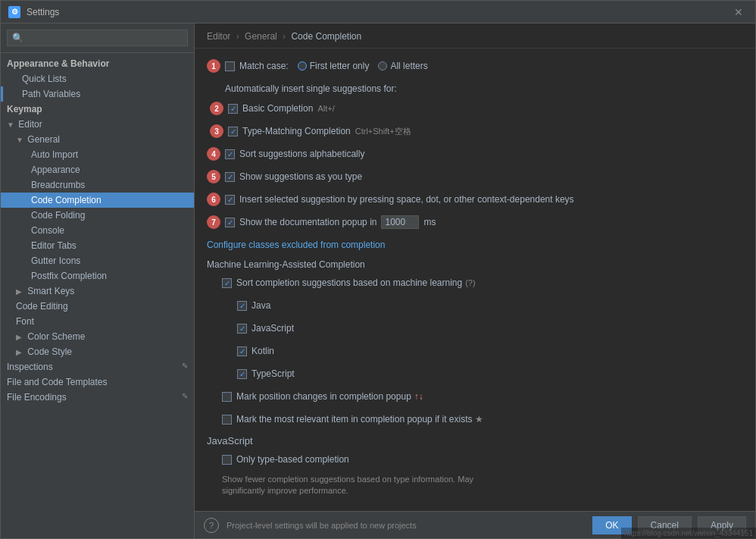 The height and width of the screenshot is (539, 756). I want to click on star-icon: ★, so click(479, 419).